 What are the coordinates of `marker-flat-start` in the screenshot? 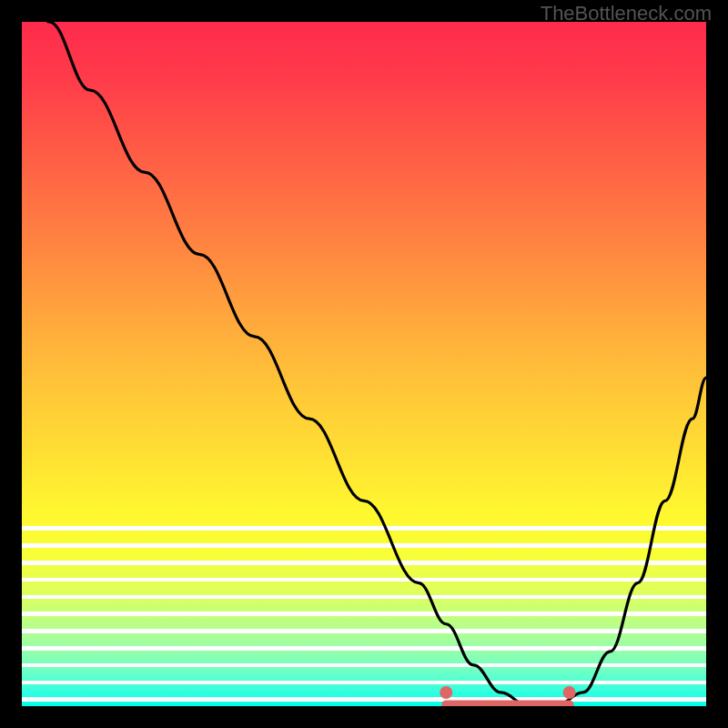 It's located at (446, 693).